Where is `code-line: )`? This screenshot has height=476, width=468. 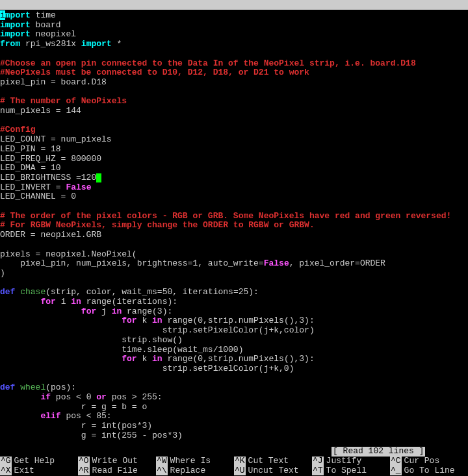
code-line: ) is located at coordinates (234, 274).